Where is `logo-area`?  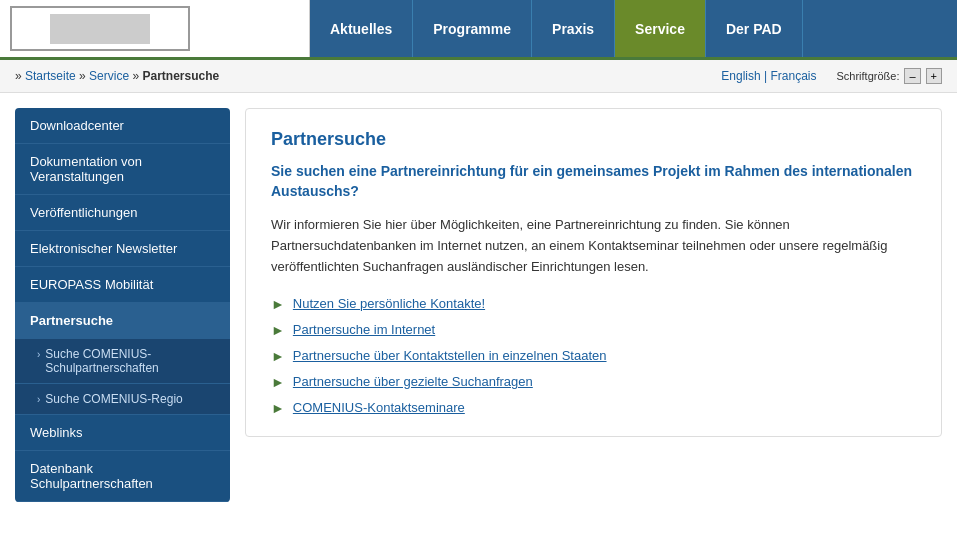 logo-area is located at coordinates (155, 28).